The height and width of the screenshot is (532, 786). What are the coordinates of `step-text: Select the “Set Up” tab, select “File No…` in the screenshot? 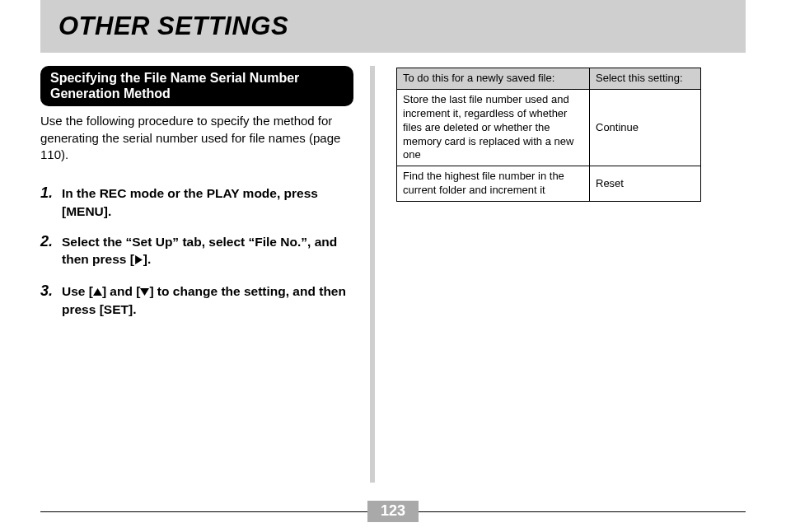 It's located at (208, 251).